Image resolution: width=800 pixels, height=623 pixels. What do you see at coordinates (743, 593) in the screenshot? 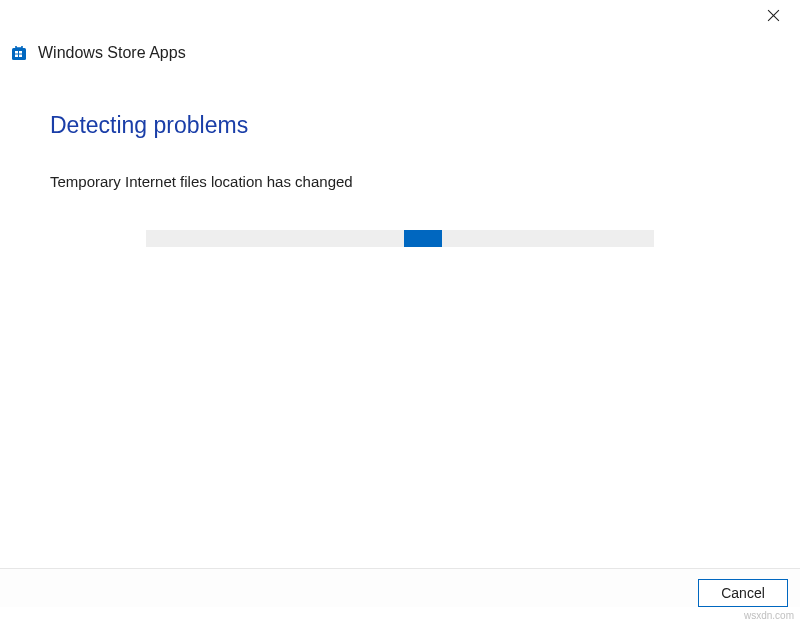
I see `cancel-button: Cancel` at bounding box center [743, 593].